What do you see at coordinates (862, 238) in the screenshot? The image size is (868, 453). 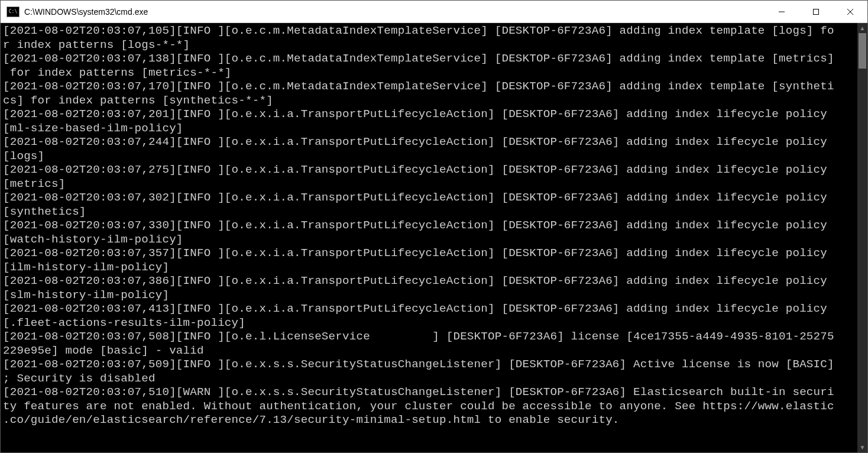 I see `scrollbar-vertical: ▲ ▼` at bounding box center [862, 238].